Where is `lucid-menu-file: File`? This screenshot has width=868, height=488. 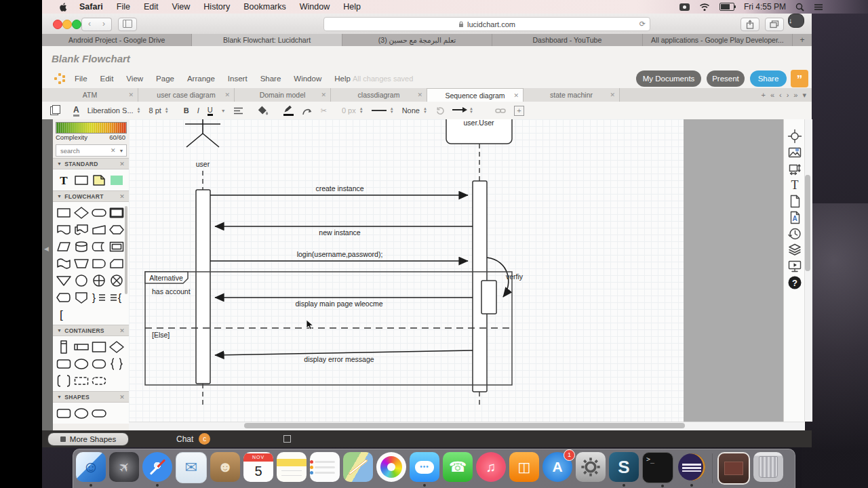
lucid-menu-file: File is located at coordinates (81, 79).